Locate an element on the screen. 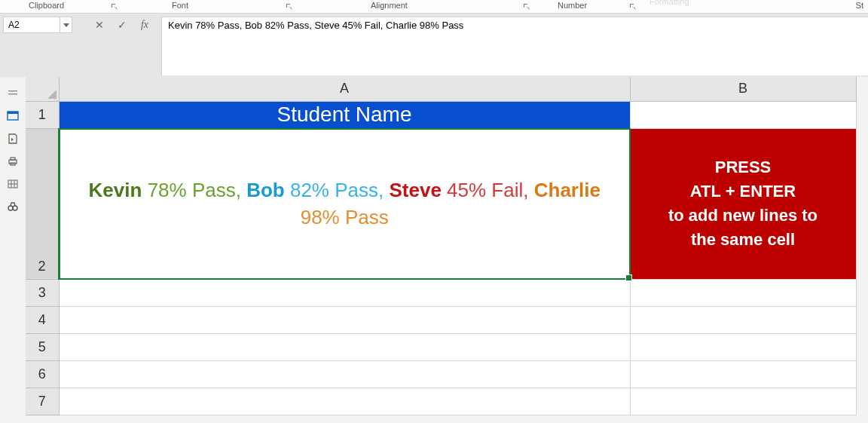 The height and width of the screenshot is (423, 868). row-header-1: 1 is located at coordinates (42, 115).